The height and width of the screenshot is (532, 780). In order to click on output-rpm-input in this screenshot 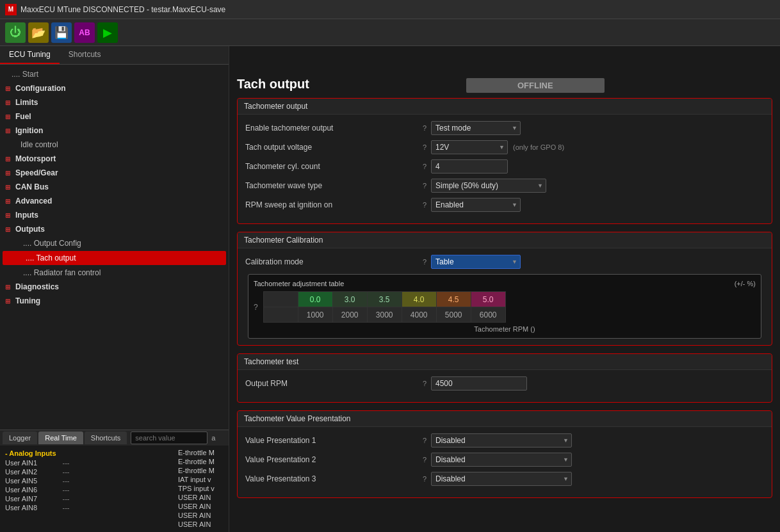, I will do `click(479, 383)`.